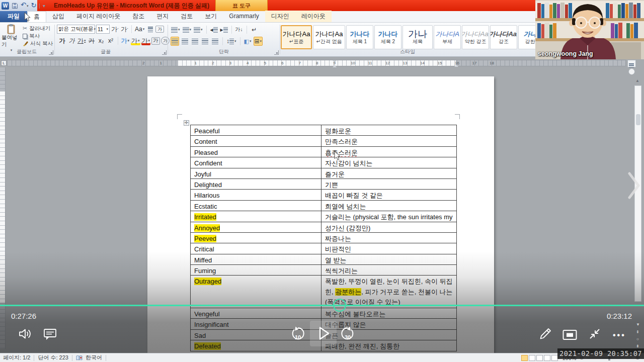 The height and width of the screenshot is (362, 644). What do you see at coordinates (51, 52) in the screenshot?
I see `clipboard-dialog-launcher` at bounding box center [51, 52].